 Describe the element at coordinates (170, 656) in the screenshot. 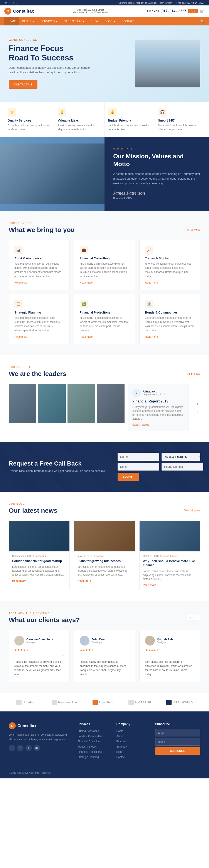

I see `testimonial-3: Qaprsh Ash Designer ★★★★☆ " I am alone, …` at that location.